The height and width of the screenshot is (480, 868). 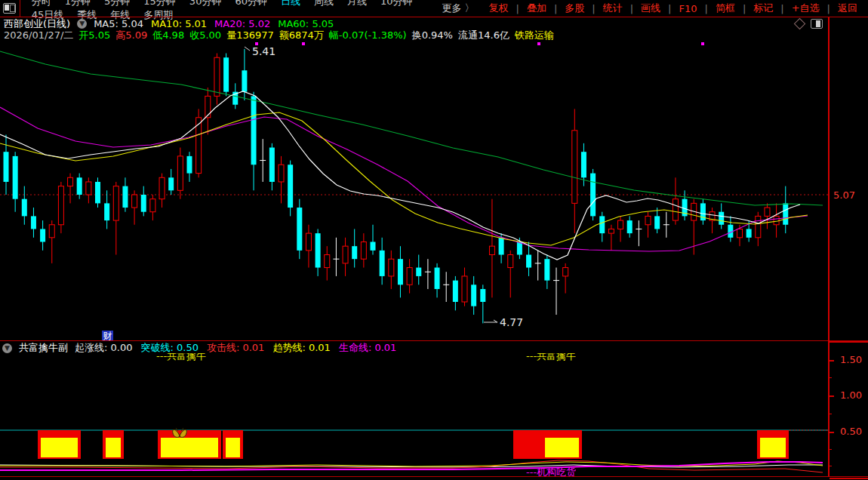 What do you see at coordinates (107, 336) in the screenshot?
I see `finance-tag-button: 财` at bounding box center [107, 336].